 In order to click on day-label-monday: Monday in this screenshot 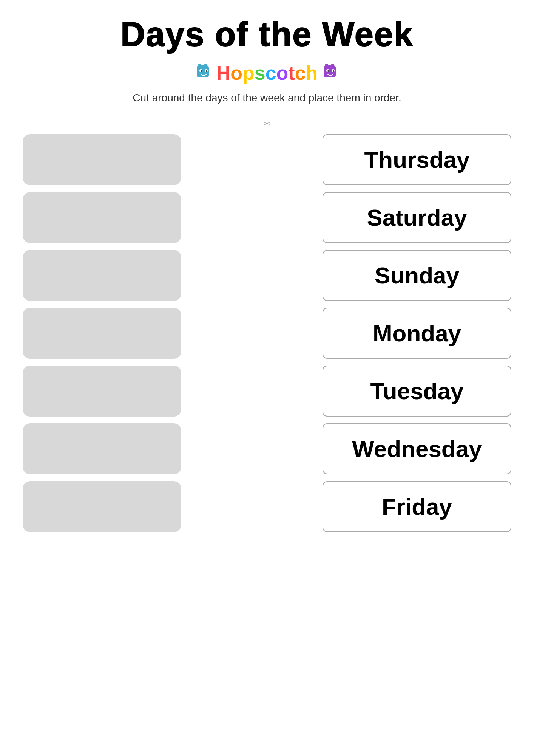, I will do `click(417, 333)`.